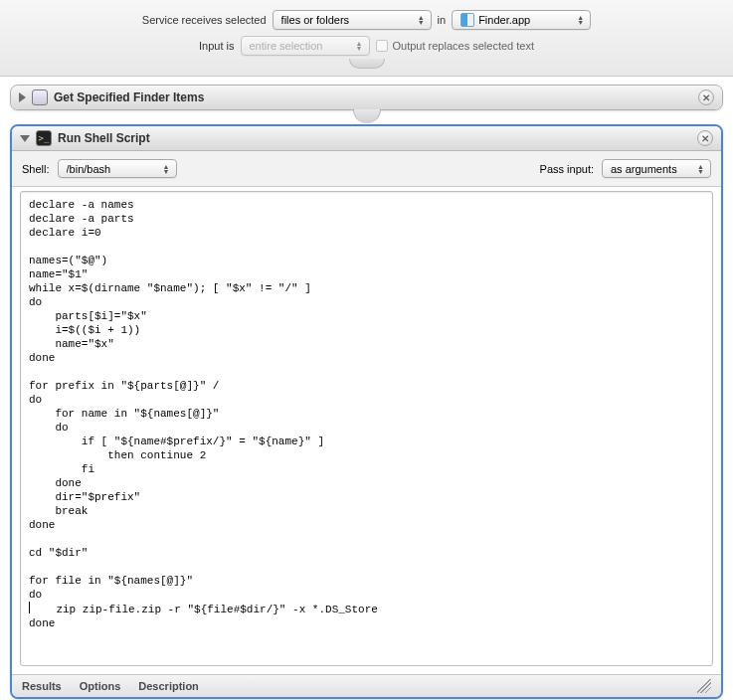 The image size is (733, 700). Describe the element at coordinates (373, 97) in the screenshot. I see `action-title: Get Specified Finder Items` at that location.